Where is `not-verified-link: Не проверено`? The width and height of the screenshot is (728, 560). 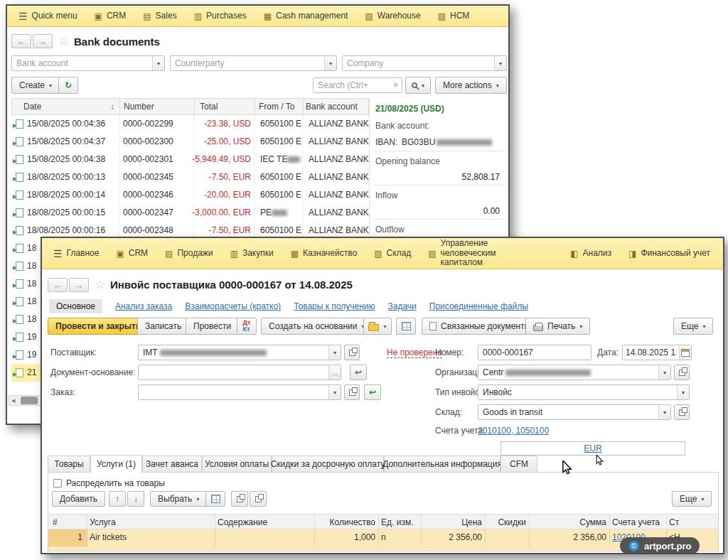
not-verified-link: Не проверено is located at coordinates (414, 352).